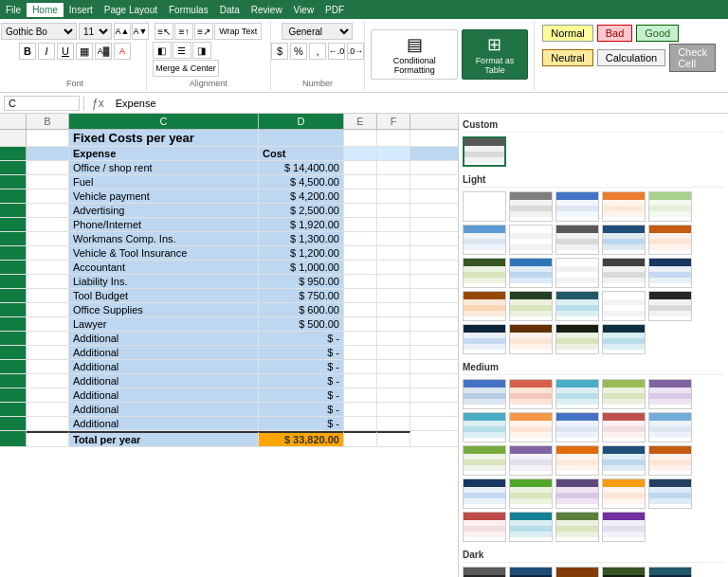 This screenshot has width=728, height=577. What do you see at coordinates (360, 121) in the screenshot?
I see `col-header-e: E` at bounding box center [360, 121].